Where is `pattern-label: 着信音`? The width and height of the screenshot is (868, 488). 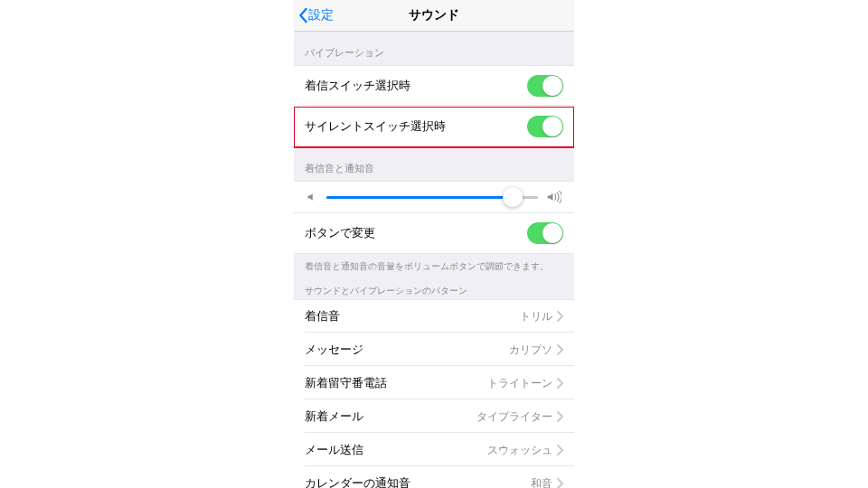 pattern-label: 着信音 is located at coordinates (322, 316).